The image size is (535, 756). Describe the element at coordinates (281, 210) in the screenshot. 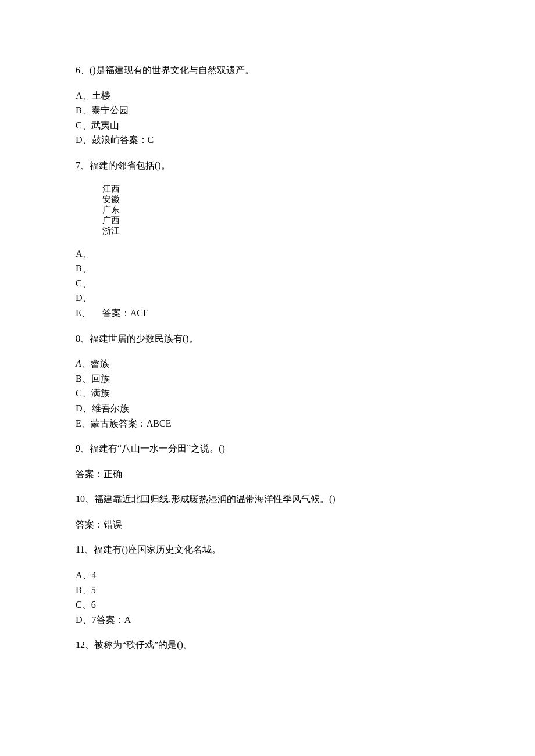

I see `q7-inset-3: 广东` at that location.